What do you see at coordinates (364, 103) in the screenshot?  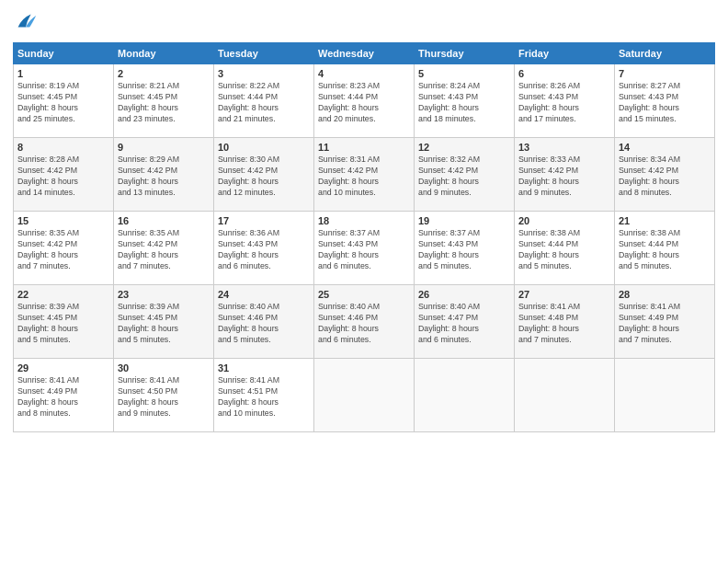 I see `day-info: Sunrise: 8:23 AM Sunset: 4:44 PM Dayligh…` at bounding box center [364, 103].